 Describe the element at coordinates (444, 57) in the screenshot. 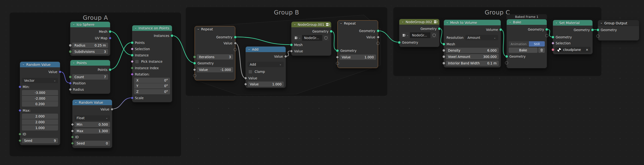

I see `socket-voxel-amount-input` at that location.